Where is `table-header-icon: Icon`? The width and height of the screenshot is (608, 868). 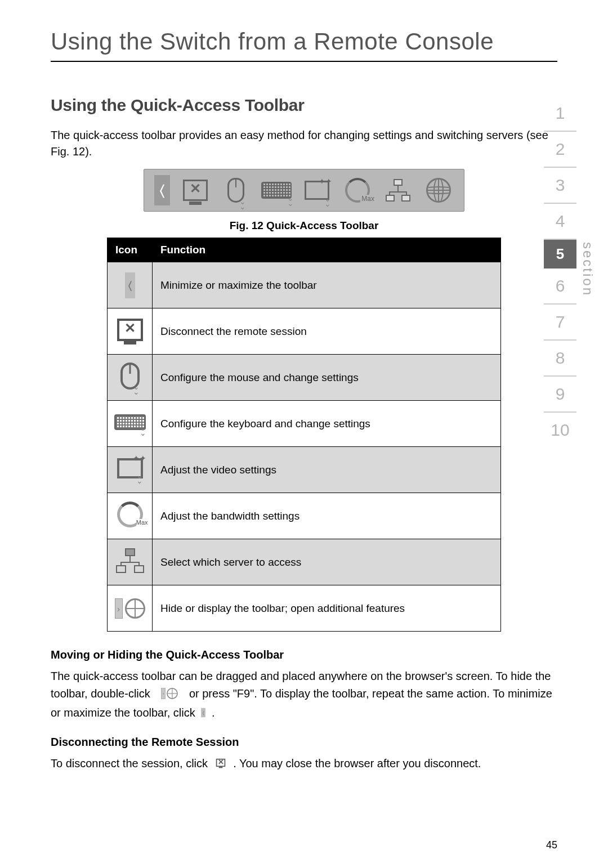
table-header-icon: Icon is located at coordinates (130, 250).